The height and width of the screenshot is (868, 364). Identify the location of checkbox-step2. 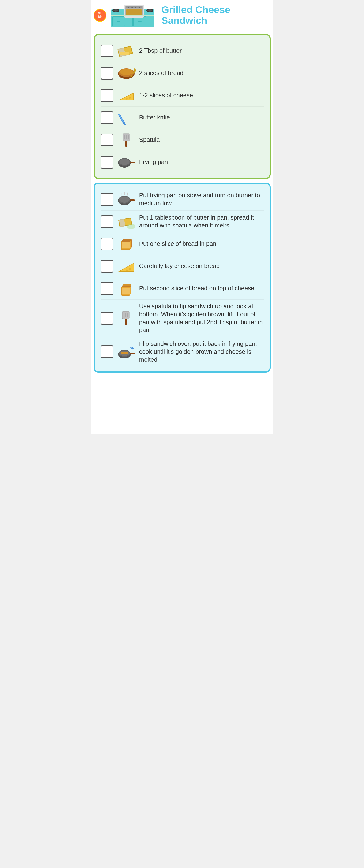
(107, 222).